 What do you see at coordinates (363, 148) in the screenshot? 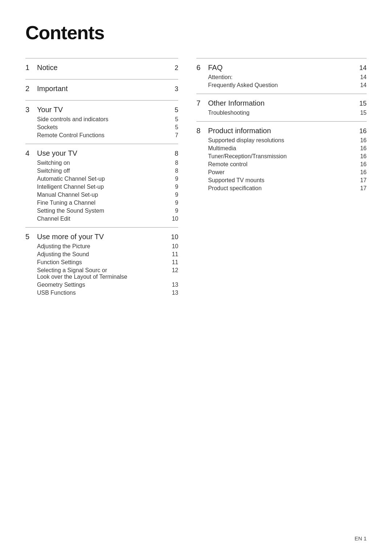
I see `sub-page-8-1: 16` at bounding box center [363, 148].